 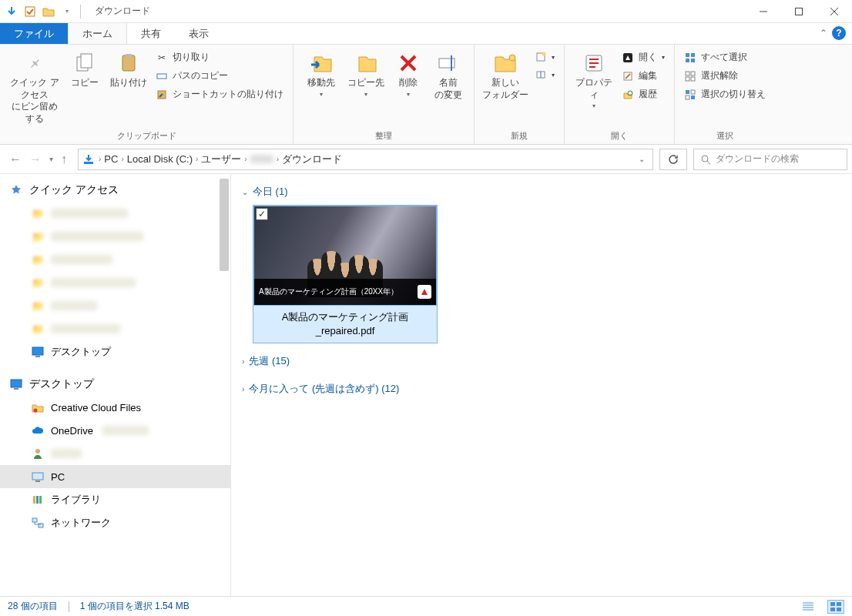 I want to click on nav-desktop-qa: デスクトップ, so click(x=116, y=352).